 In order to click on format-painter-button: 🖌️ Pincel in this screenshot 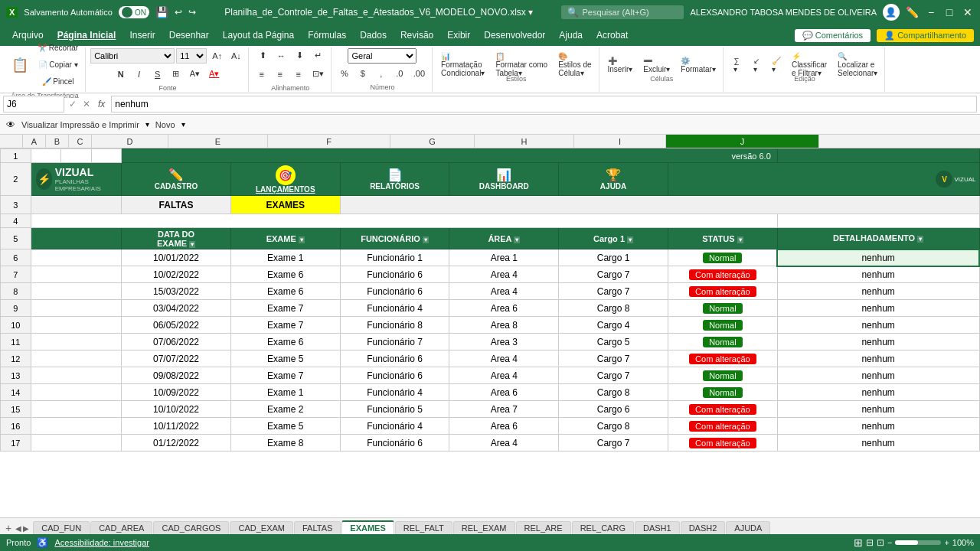, I will do `click(58, 82)`.